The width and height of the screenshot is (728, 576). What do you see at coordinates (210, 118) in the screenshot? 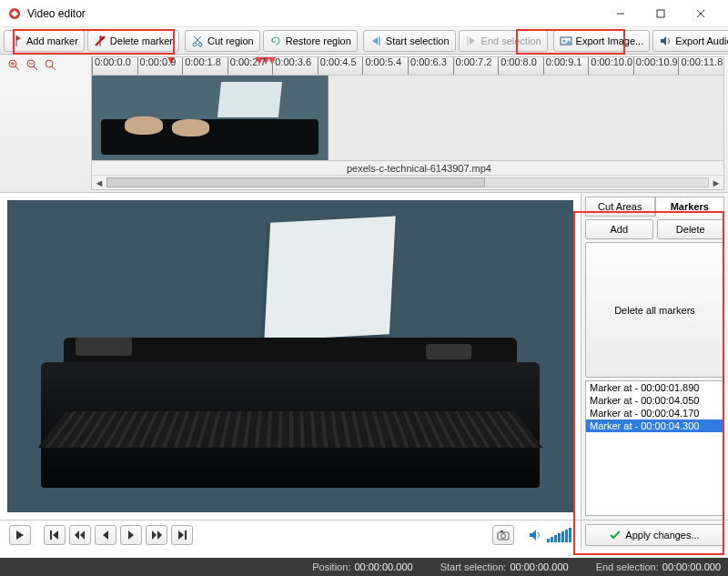
I see `clip-thumbnail` at bounding box center [210, 118].